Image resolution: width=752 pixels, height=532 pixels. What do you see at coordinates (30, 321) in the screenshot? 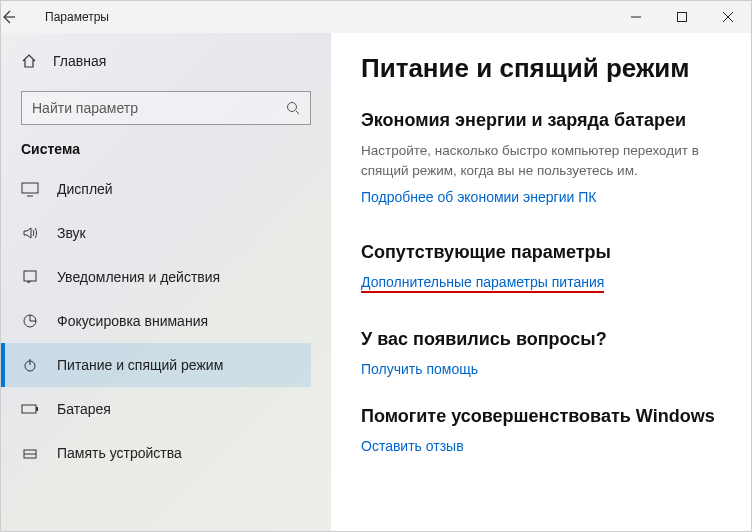
I see `focus-icon` at bounding box center [30, 321].